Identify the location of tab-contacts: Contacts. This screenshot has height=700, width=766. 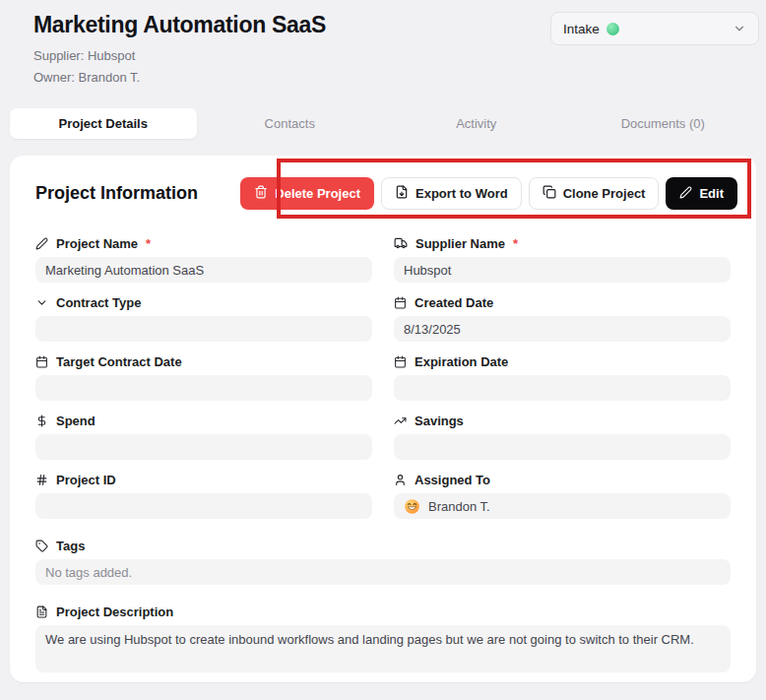
(290, 124).